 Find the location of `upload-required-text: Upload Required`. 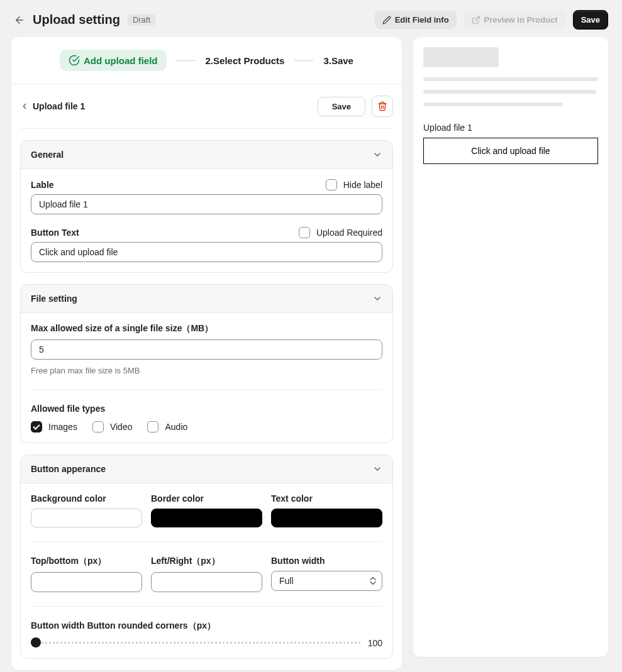

upload-required-text: Upload Required is located at coordinates (350, 233).